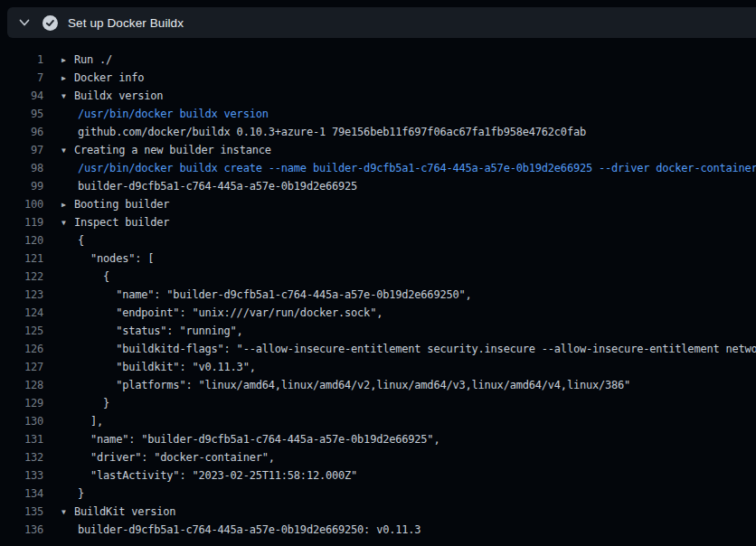 The width and height of the screenshot is (756, 546). What do you see at coordinates (378, 349) in the screenshot?
I see `log-row: 126 "buildkitd-flags": "--allow-insecure…` at bounding box center [378, 349].